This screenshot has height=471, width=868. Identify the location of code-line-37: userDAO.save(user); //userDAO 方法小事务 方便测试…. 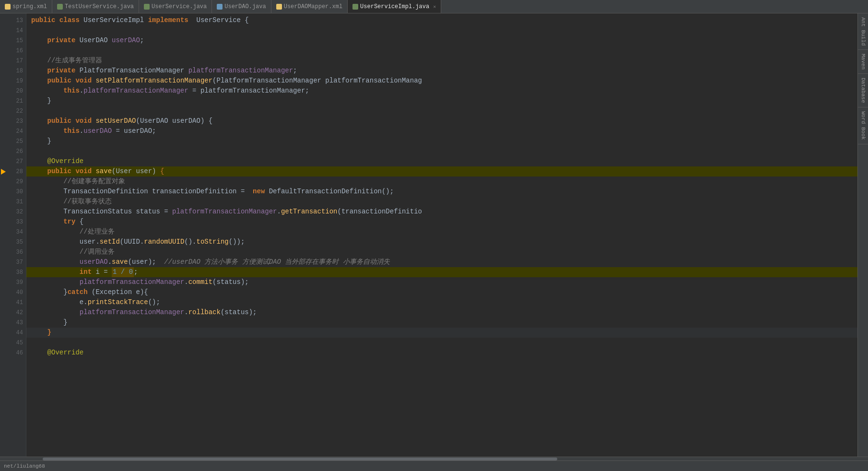
(442, 262).